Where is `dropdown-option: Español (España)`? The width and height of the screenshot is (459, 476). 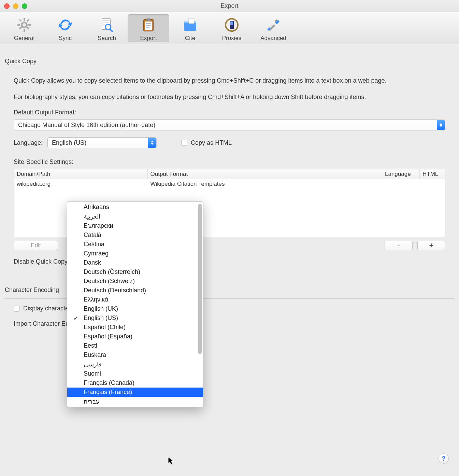
dropdown-option: Español (España) is located at coordinates (135, 337).